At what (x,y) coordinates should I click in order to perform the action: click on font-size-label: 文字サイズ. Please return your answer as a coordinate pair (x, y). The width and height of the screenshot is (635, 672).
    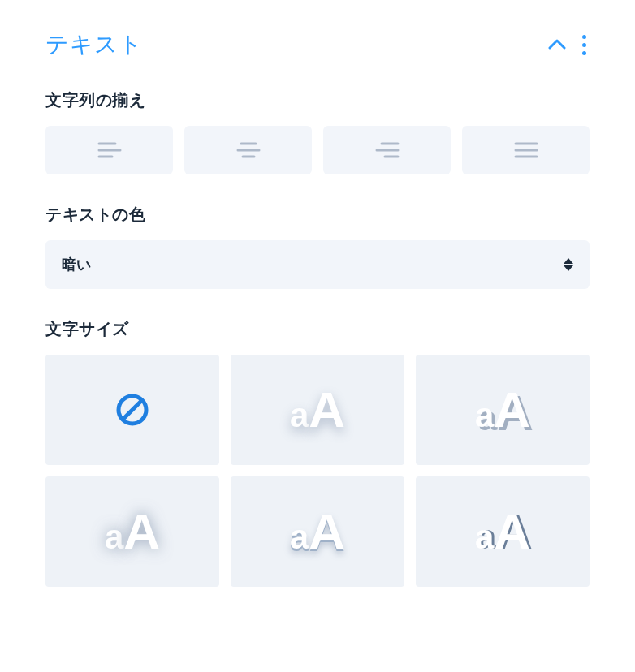
    Looking at the image, I should click on (318, 330).